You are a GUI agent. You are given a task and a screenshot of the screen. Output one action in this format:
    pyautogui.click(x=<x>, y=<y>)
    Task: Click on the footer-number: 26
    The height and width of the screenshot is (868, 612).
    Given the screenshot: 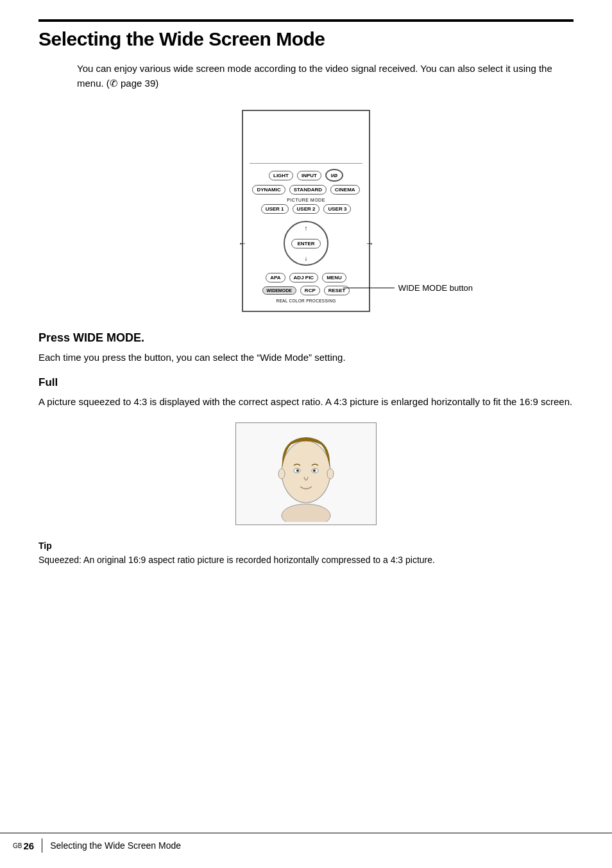 What is the action you would take?
    pyautogui.click(x=28, y=846)
    